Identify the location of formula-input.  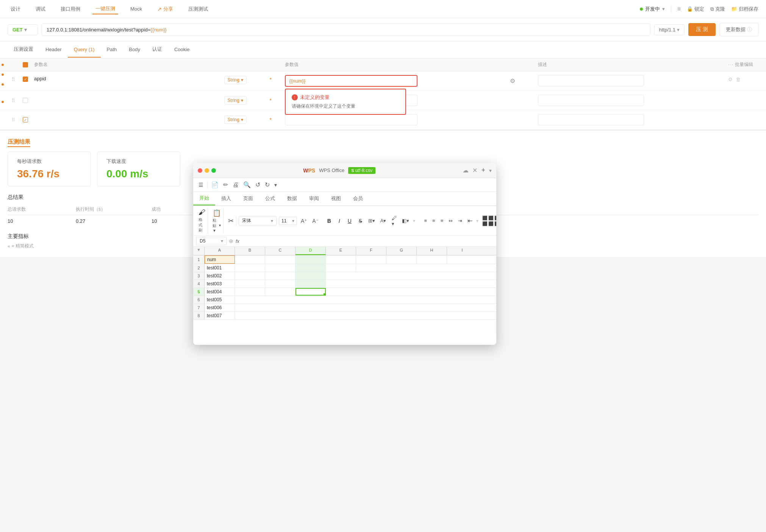
(367, 241).